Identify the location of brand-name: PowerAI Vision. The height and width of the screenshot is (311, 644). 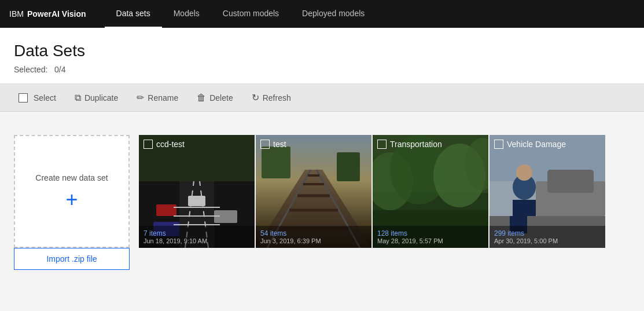
(57, 14).